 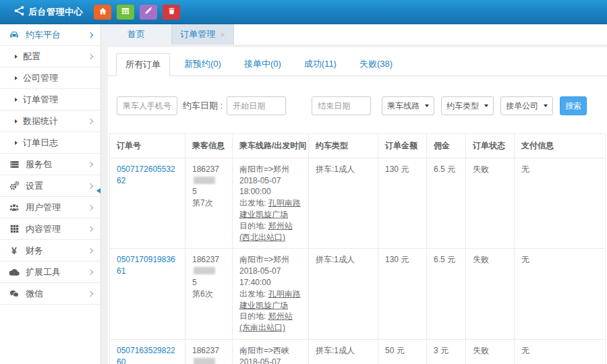 I want to click on passenger-cell: 186237 5 第7次, so click(x=209, y=204).